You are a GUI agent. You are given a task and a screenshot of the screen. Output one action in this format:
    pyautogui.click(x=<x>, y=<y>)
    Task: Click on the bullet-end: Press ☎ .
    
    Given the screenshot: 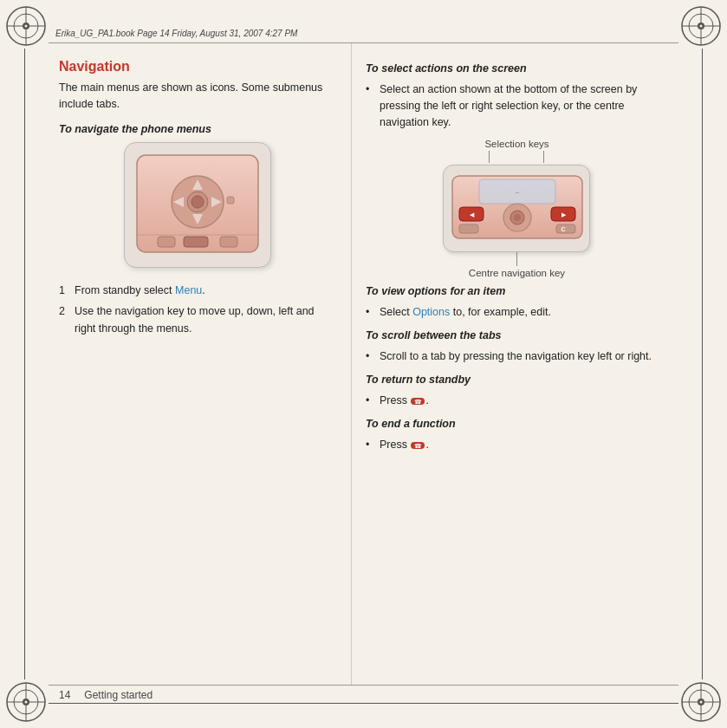 What is the action you would take?
    pyautogui.click(x=516, y=445)
    